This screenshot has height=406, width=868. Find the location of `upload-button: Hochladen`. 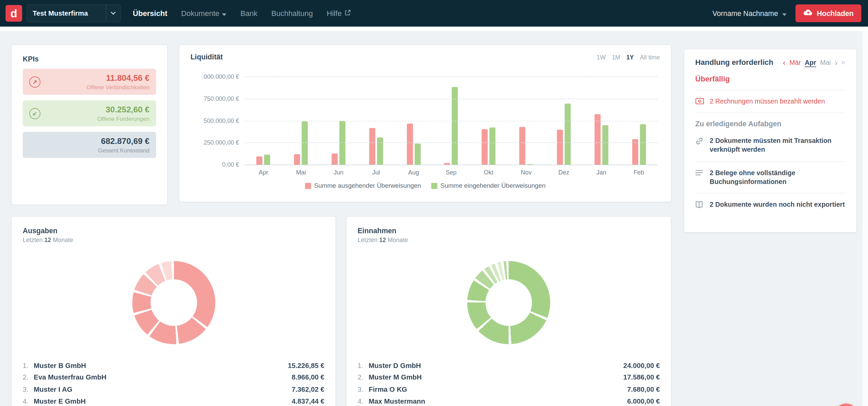

upload-button: Hochladen is located at coordinates (828, 13).